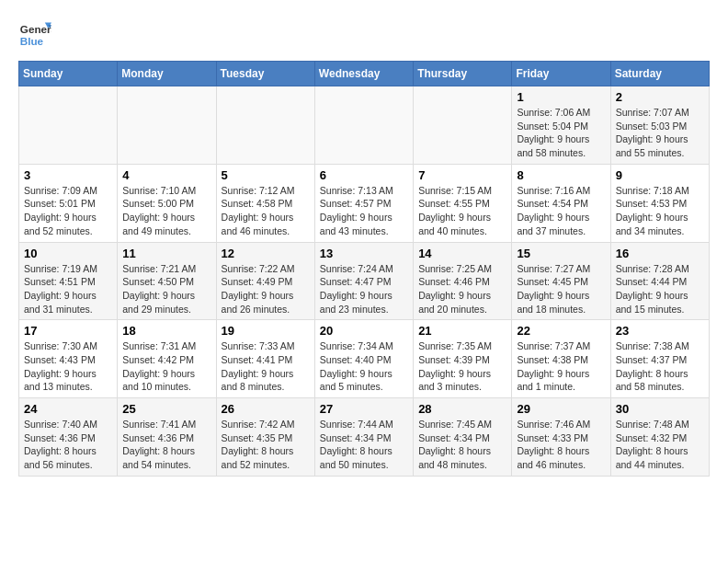 Image resolution: width=728 pixels, height=563 pixels. What do you see at coordinates (68, 282) in the screenshot?
I see `calendar-cell: 10Sunrise: 7:19 AM Sunset: 4:51 PM Dayli…` at bounding box center [68, 282].